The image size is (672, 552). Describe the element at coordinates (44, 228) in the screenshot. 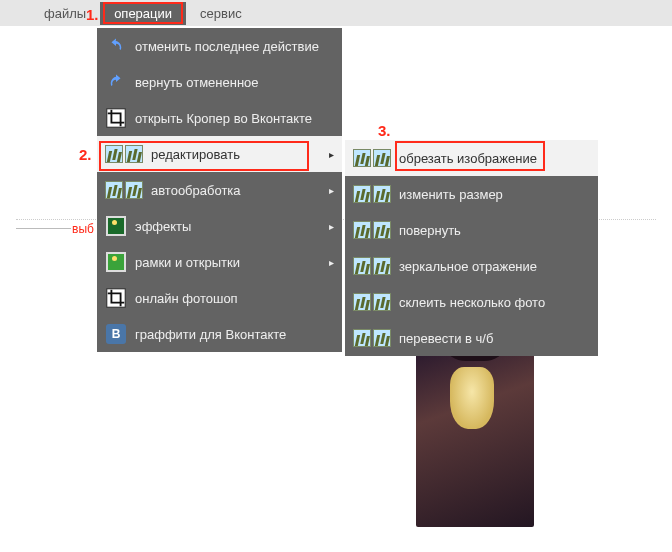

I see `side-separator` at that location.